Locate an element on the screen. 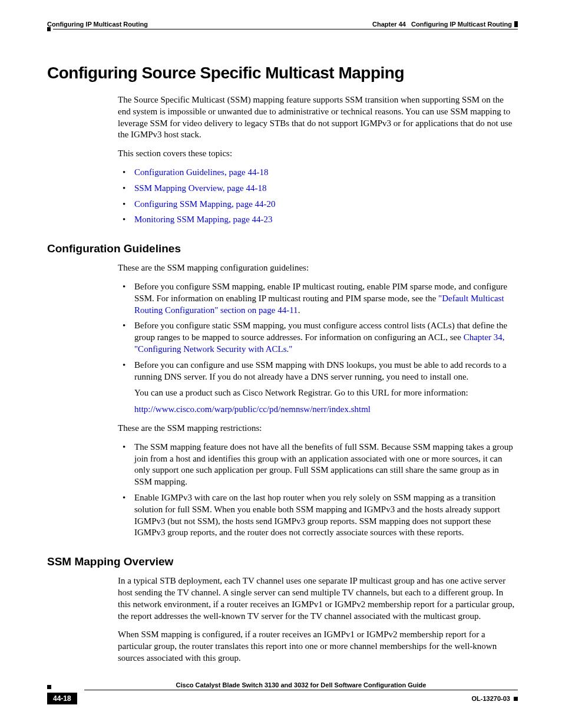 The height and width of the screenshot is (728, 562). header-right: Chapter 44 Configuring IP Multicast Rout… is located at coordinates (445, 24).